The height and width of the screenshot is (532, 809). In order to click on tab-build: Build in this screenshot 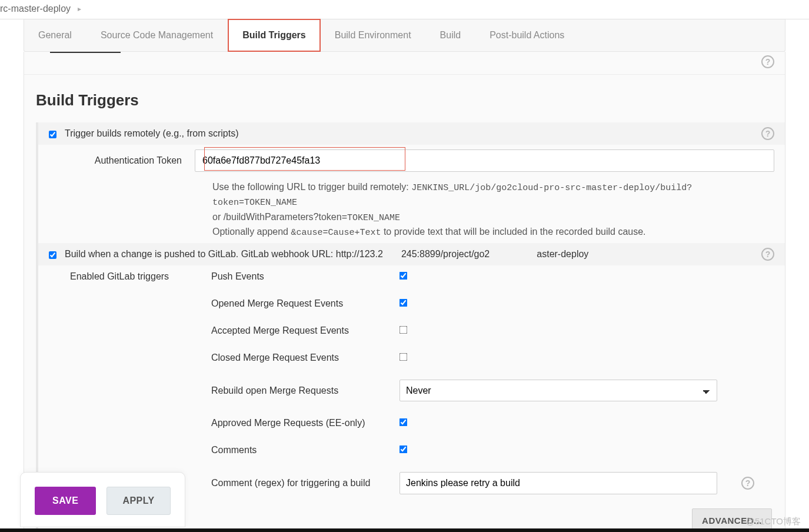, I will do `click(451, 35)`.